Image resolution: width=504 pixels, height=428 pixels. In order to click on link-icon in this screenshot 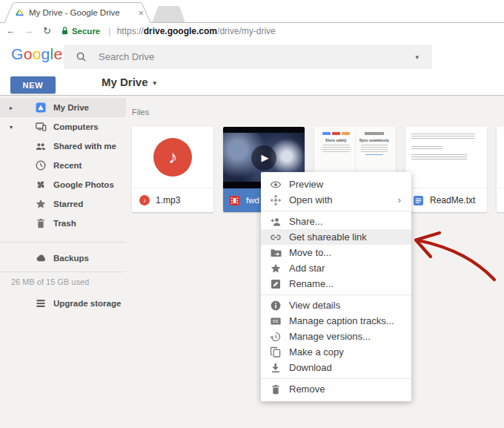, I will do `click(276, 237)`.